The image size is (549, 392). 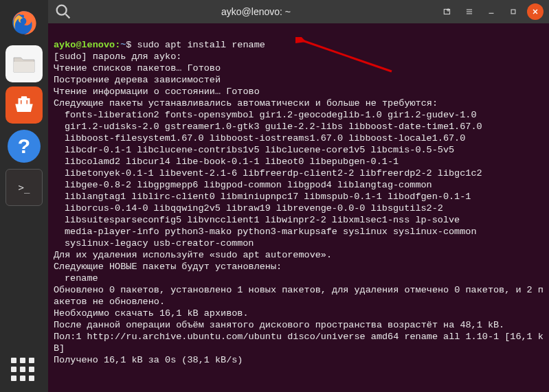 I want to click on output-line: Следующие пакеты устанавливались автомат…, so click(x=246, y=103).